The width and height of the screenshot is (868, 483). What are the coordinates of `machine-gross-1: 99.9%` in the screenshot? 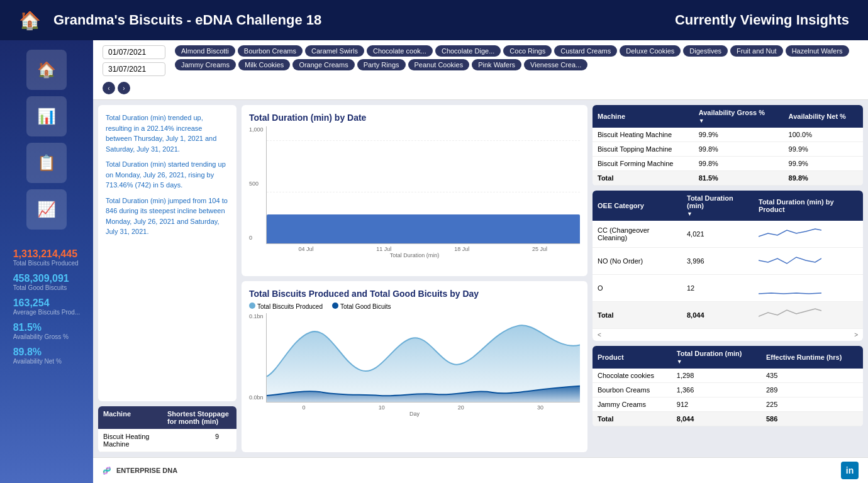 It's located at (738, 135).